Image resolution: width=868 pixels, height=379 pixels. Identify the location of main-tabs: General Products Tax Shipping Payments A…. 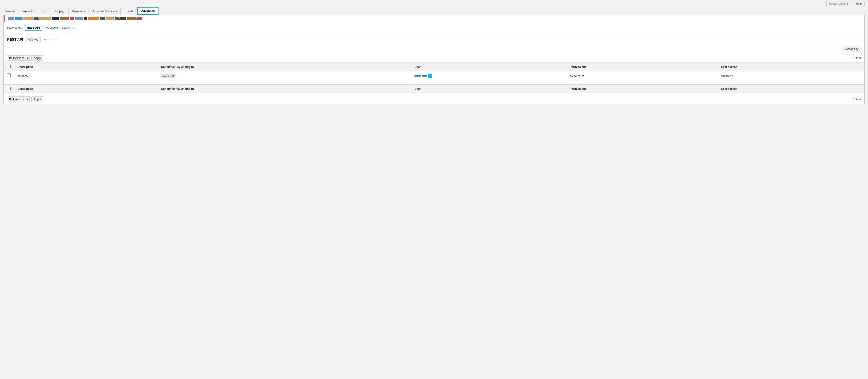
(434, 11).